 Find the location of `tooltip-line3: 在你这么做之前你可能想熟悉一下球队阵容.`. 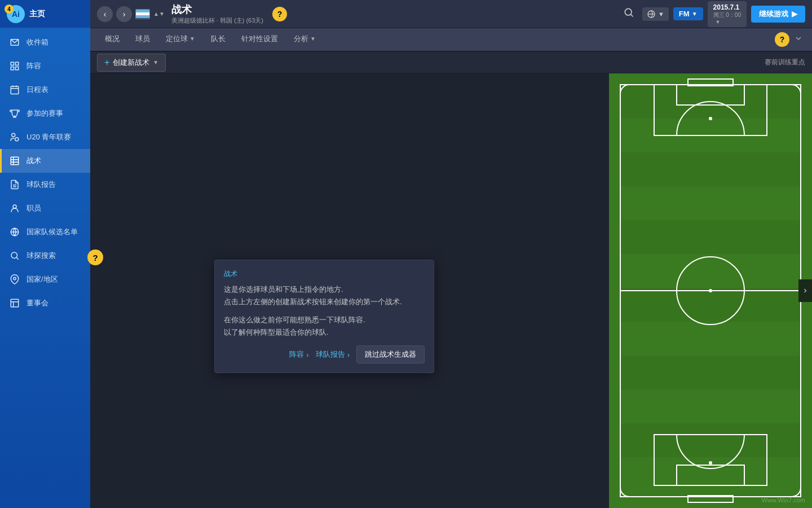

tooltip-line3: 在你这么做之前你可能想熟悉一下球队阵容. is located at coordinates (324, 320).